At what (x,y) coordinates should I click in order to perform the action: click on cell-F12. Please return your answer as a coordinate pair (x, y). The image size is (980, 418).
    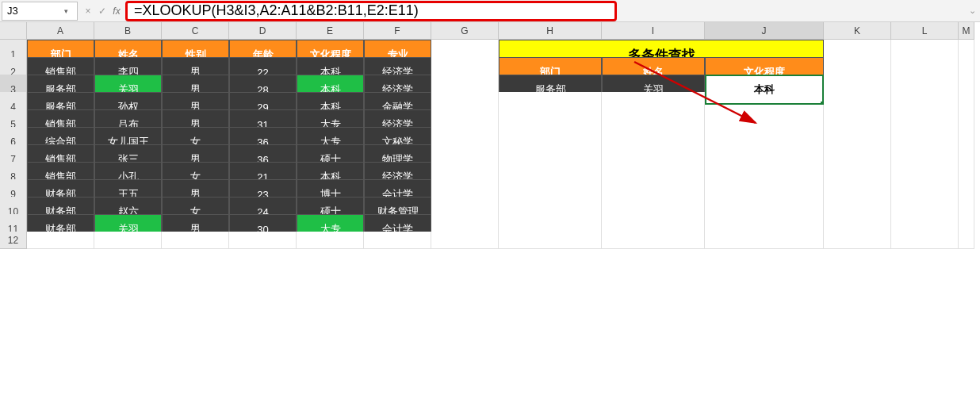
    Looking at the image, I should click on (398, 240).